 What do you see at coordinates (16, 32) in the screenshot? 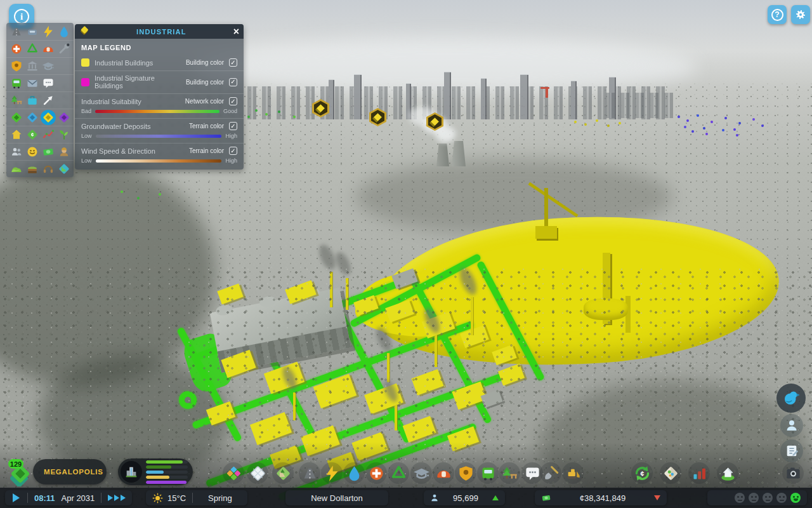
I see `infoview-roads` at bounding box center [16, 32].